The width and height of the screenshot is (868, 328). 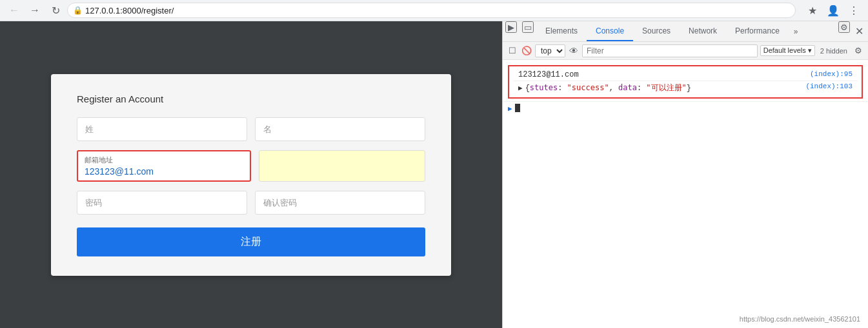 What do you see at coordinates (434, 10) in the screenshot?
I see `browser-titlebar: ← → ↻ 🔒 127.0.0.1:8000/register/ ★ 👤 ⋮` at bounding box center [434, 10].